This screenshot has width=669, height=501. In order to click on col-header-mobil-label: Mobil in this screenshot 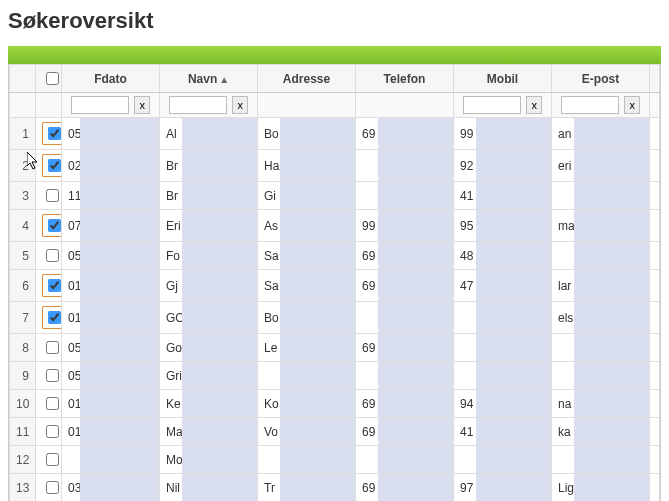, I will do `click(502, 79)`.